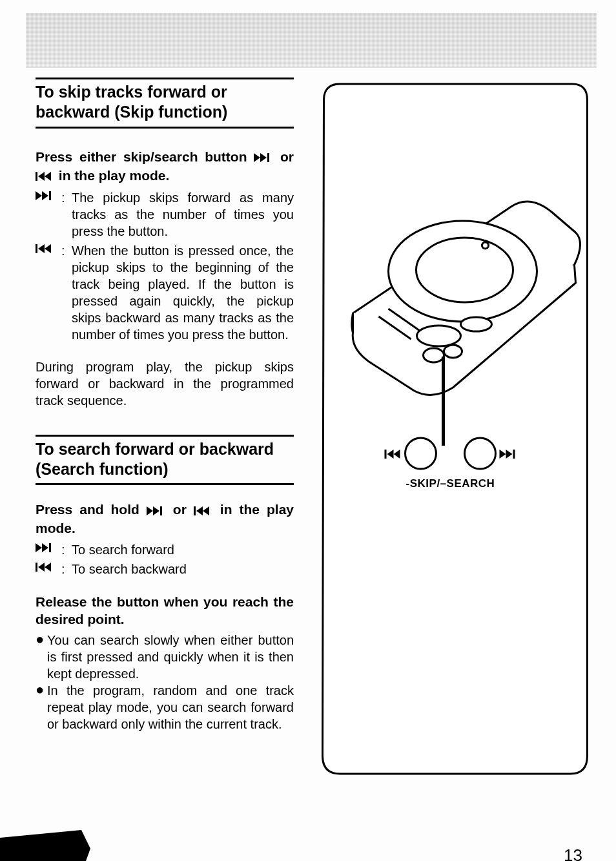 The image size is (616, 861). What do you see at coordinates (145, 156) in the screenshot?
I see `skip-lead-pre: Press either skip/search button` at bounding box center [145, 156].